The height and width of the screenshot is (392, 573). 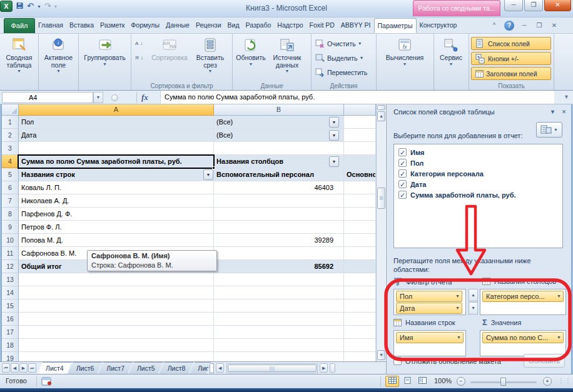 What do you see at coordinates (279, 201) in the screenshot?
I see `cell-b7` at bounding box center [279, 201].